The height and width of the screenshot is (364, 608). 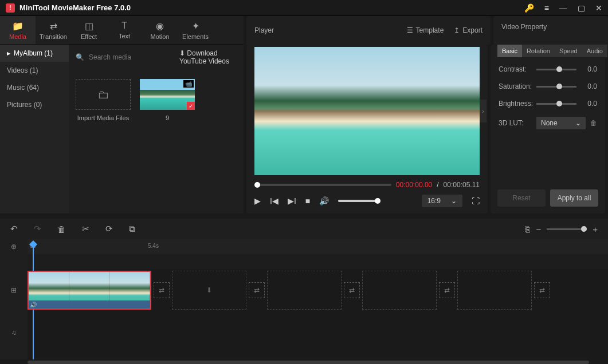 I want to click on aspect-ratio-select: 16:9⌄, so click(x=442, y=201).